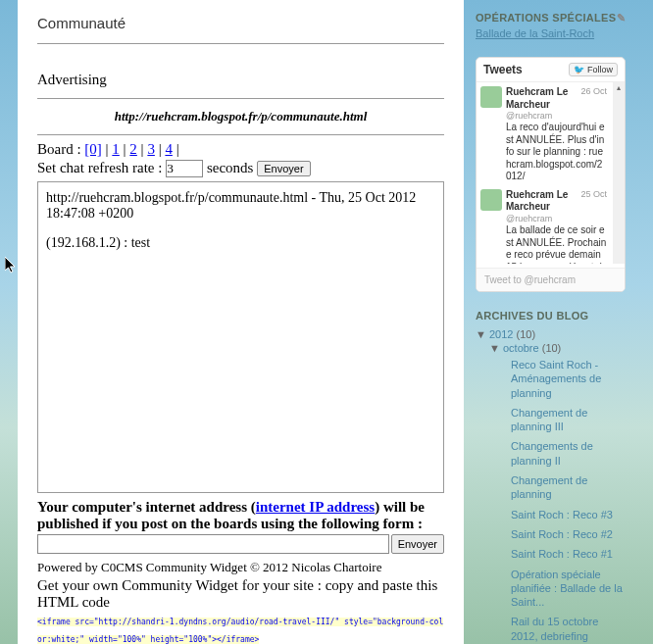 The height and width of the screenshot is (644, 653). I want to click on archive-post-link: Saint Roch : Reco #1, so click(569, 554).